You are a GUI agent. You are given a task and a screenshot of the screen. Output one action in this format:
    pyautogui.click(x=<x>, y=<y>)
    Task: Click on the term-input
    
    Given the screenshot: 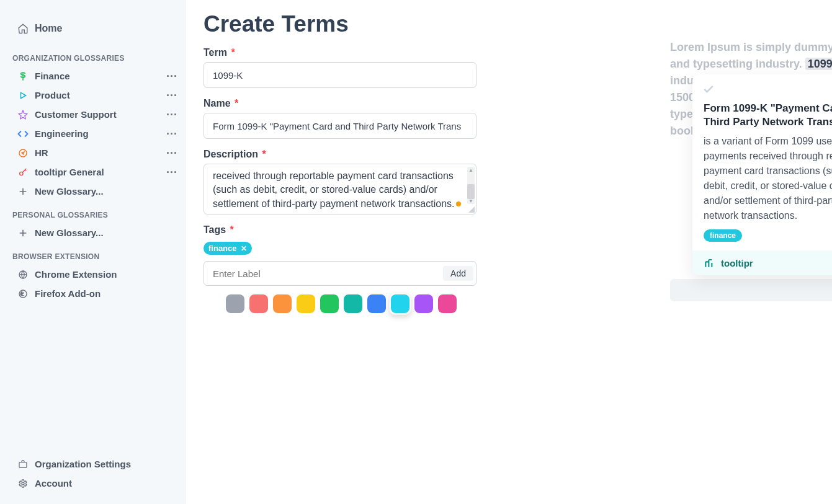 What is the action you would take?
    pyautogui.click(x=340, y=75)
    